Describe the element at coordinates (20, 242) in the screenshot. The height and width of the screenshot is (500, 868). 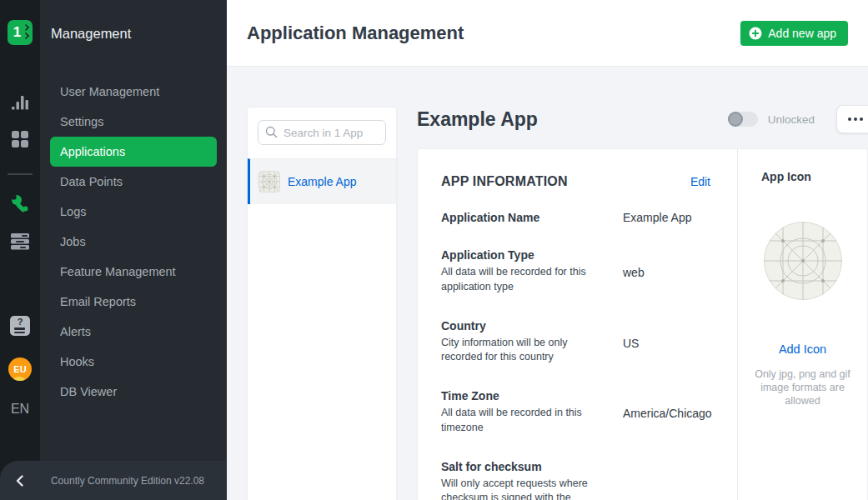
I see `server-stack-icon` at that location.